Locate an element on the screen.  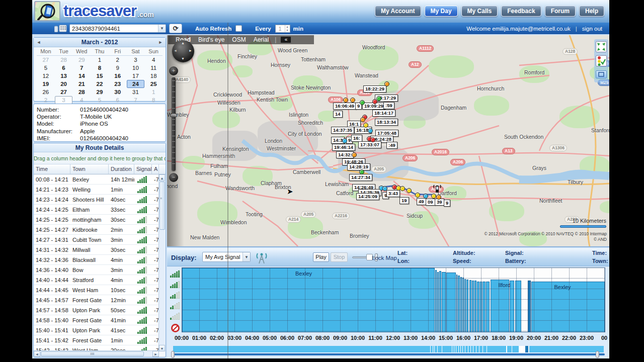
table-row: 14:44 - 14:45West Ham10sec-7 is located at coordinates (97, 290).